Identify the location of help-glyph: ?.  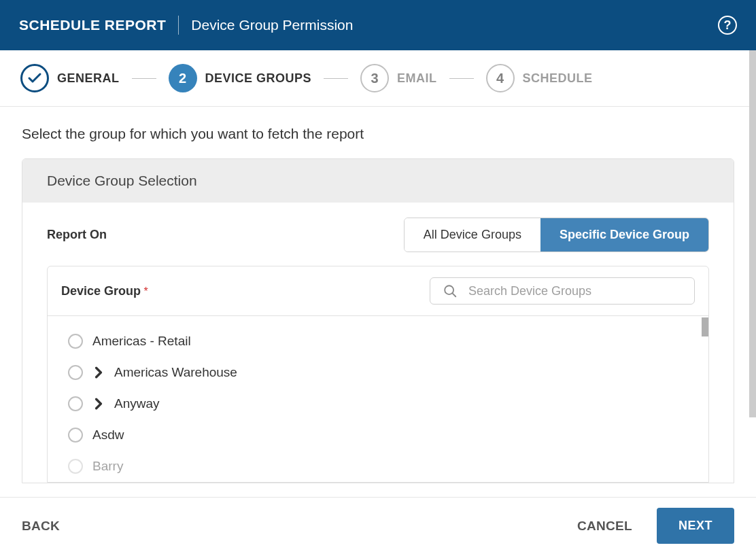
(727, 26).